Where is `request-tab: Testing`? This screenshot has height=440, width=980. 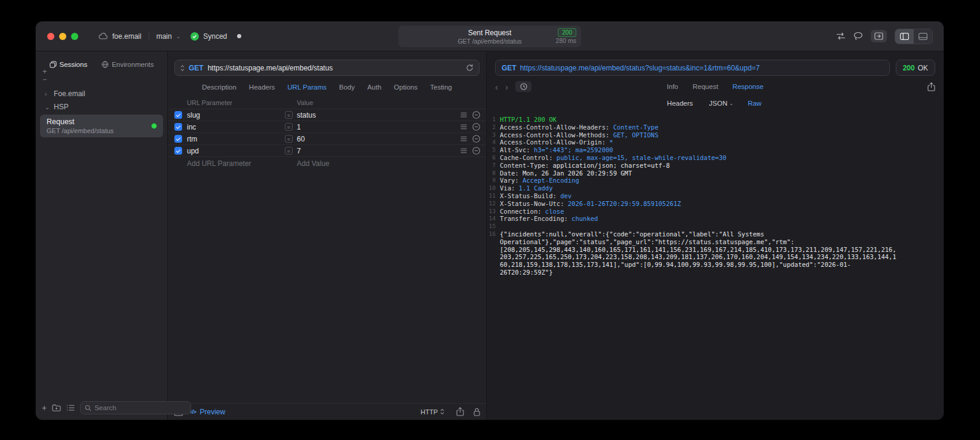 request-tab: Testing is located at coordinates (441, 87).